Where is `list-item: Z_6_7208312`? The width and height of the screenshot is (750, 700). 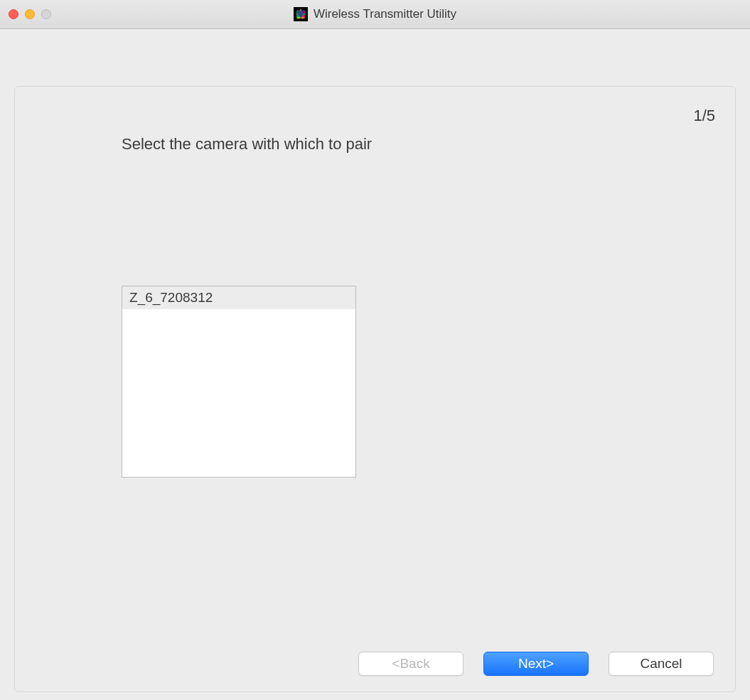
list-item: Z_6_7208312 is located at coordinates (239, 298).